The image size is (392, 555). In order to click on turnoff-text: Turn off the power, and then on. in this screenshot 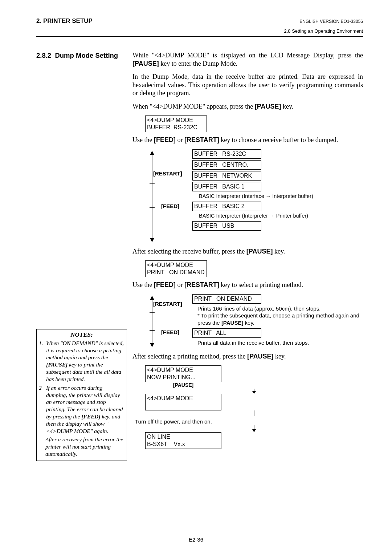, I will do `click(182, 422)`.